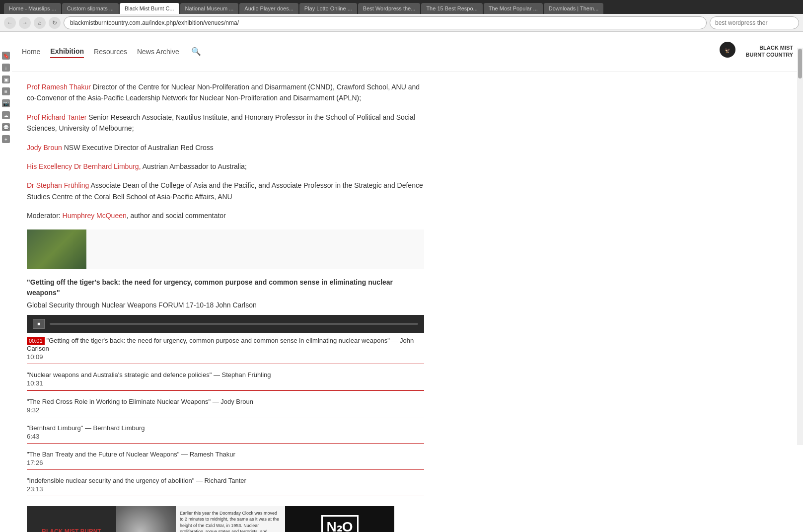 The image size is (803, 532). I want to click on bottom-logo-img: BLACK MIST BURNT COUNTRY TESTING THE BOM…, so click(72, 519).